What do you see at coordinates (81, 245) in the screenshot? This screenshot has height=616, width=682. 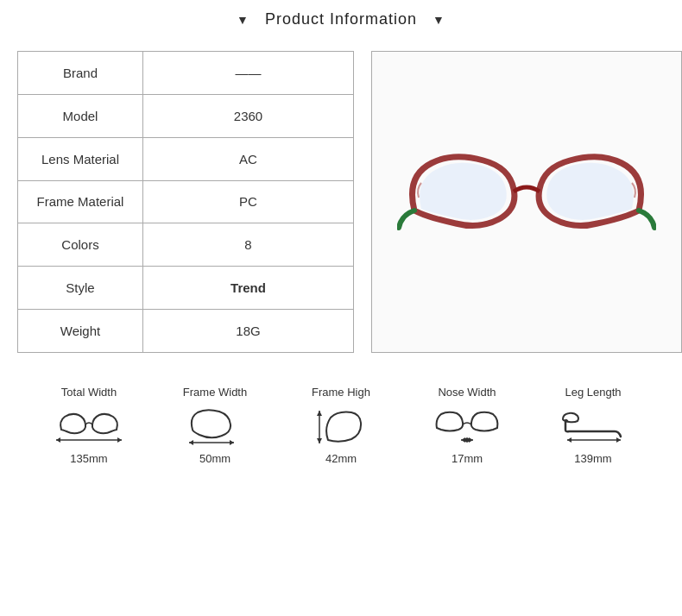 I see `table-cell-label: Colors` at bounding box center [81, 245].